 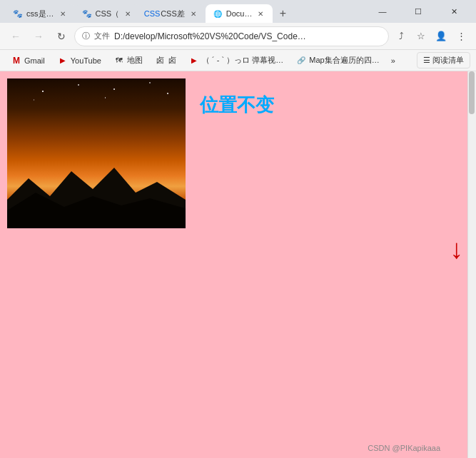 What do you see at coordinates (444, 60) in the screenshot?
I see `reading-list-button: ☰ 阅读清单` at bounding box center [444, 60].